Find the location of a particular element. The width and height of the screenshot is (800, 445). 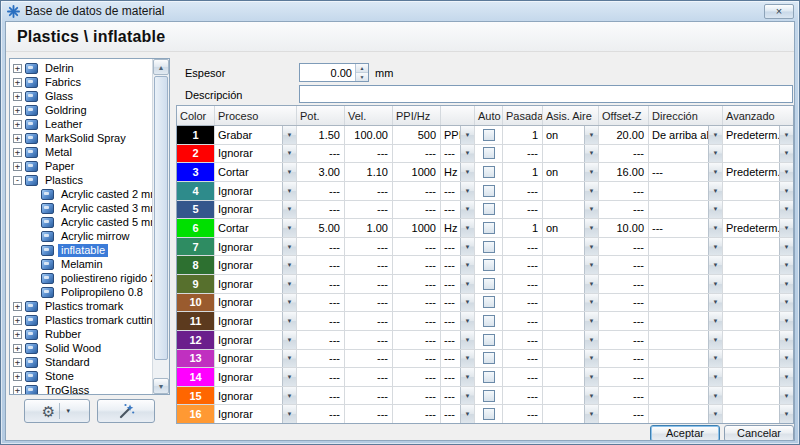

scrollbar-thumb is located at coordinates (161, 218).